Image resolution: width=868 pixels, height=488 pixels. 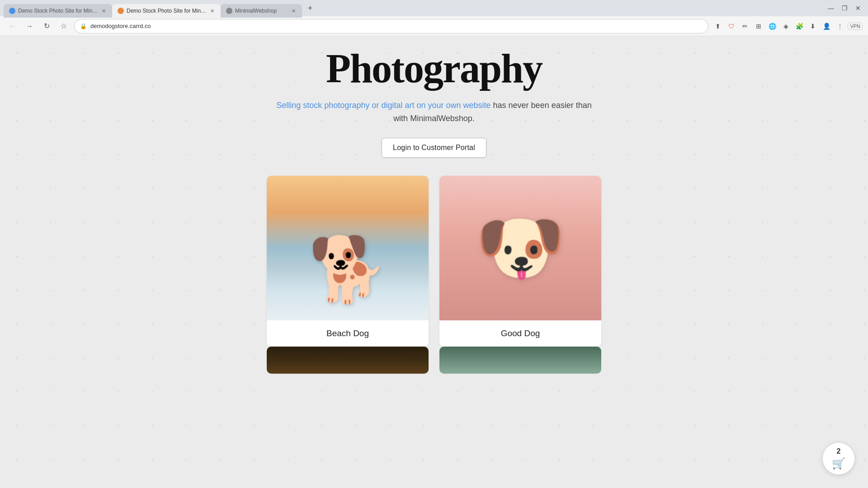 What do you see at coordinates (12, 11) in the screenshot?
I see `tab-1-favicon` at bounding box center [12, 11].